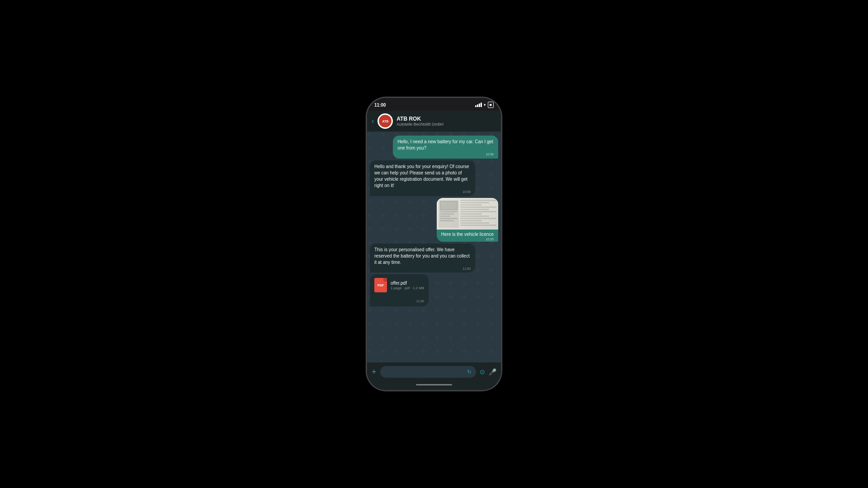 The width and height of the screenshot is (868, 488). I want to click on message-received-pdf: PDF offer.pdf 1 page · pdf · 1.2 MB 11:0…, so click(399, 290).